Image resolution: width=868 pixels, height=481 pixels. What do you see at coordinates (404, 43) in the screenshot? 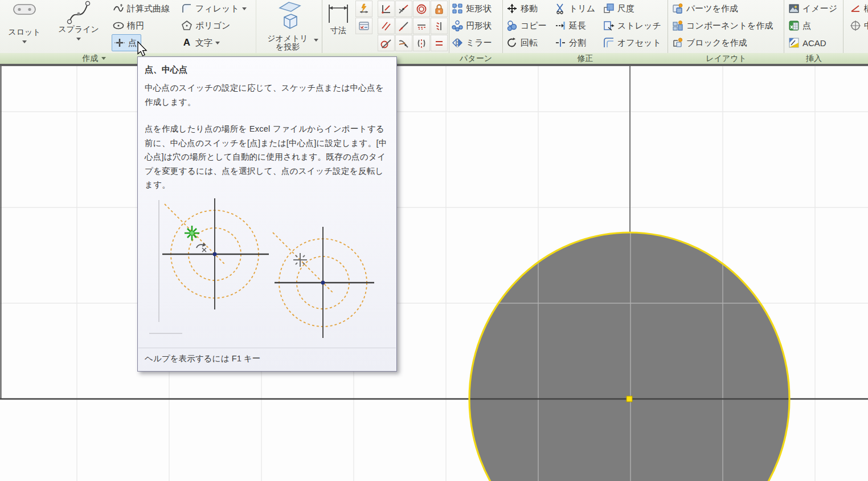
I see `smooth-constraint-icon` at bounding box center [404, 43].